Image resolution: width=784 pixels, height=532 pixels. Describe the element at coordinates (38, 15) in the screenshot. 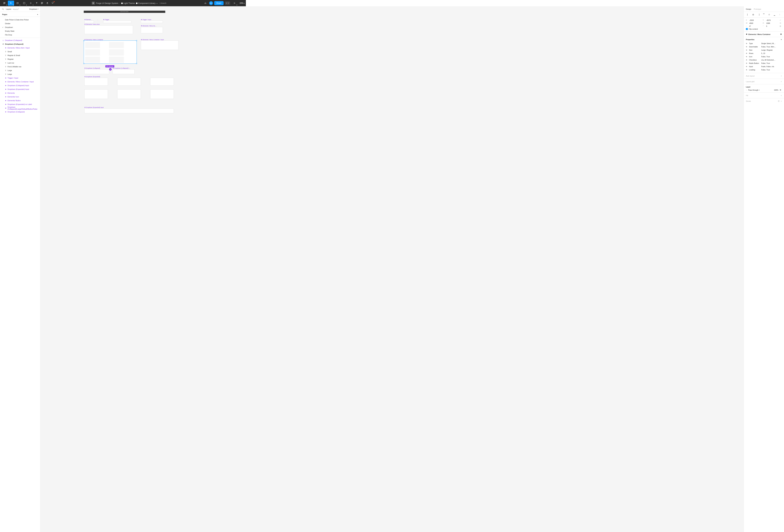

I see `add-page-button: +` at that location.